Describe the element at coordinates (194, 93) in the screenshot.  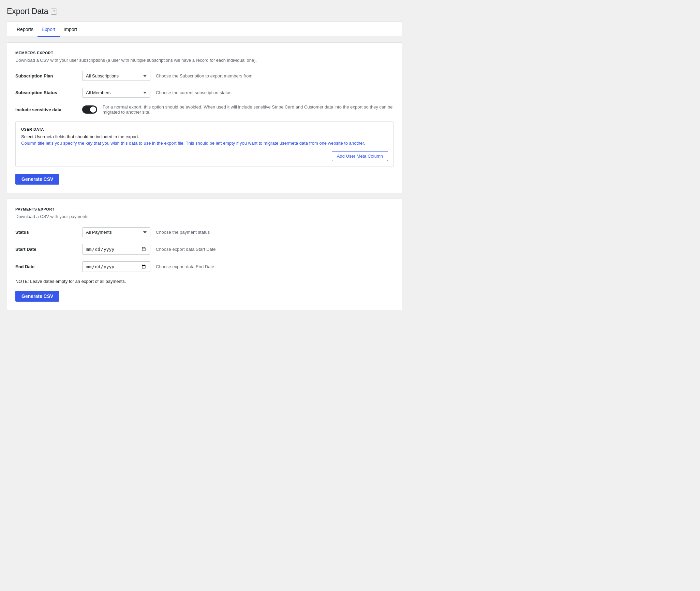
I see `subscription-status-hint: Choose the current subscription status` at that location.